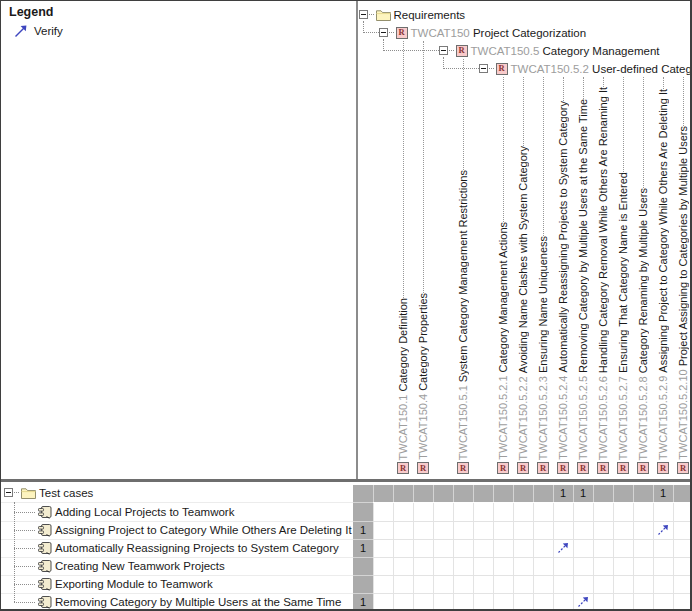 The image size is (692, 611). Describe the element at coordinates (643, 324) in the screenshot. I see `column-header-label: TWCAT150.5.2.8 Category Renaming by Mult…` at that location.